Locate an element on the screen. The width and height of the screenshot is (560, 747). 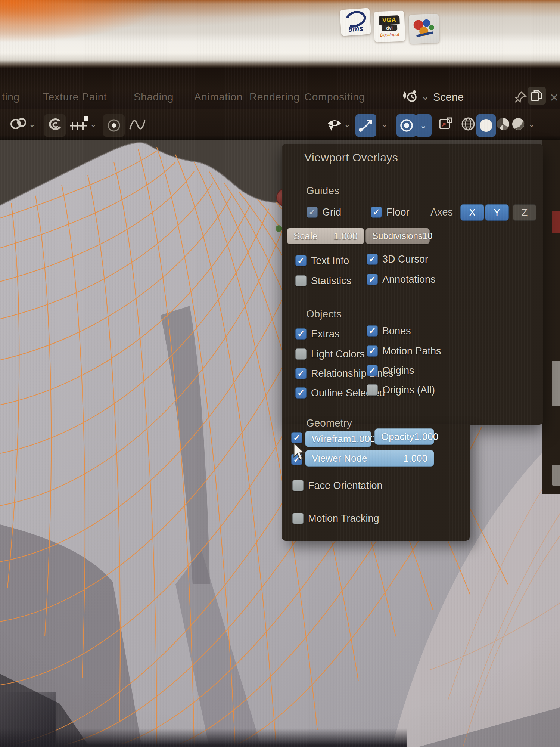
tab-shading: Shading is located at coordinates (154, 97).